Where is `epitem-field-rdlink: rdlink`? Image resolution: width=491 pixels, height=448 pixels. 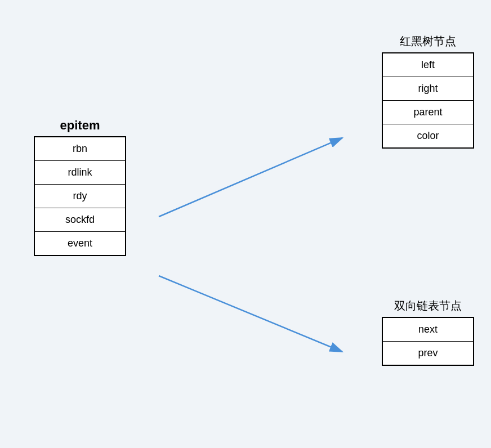
epitem-field-rdlink: rdlink is located at coordinates (80, 173).